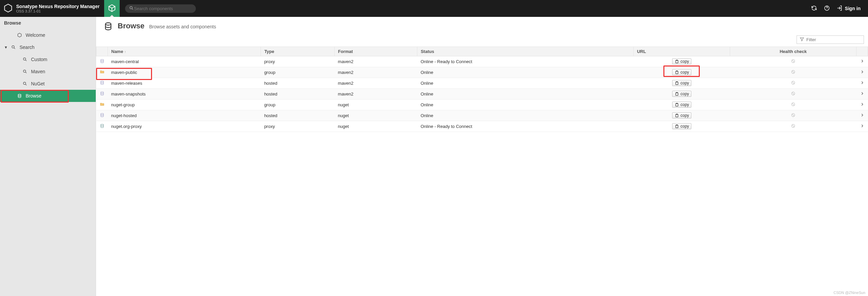 Image resolution: width=868 pixels, height=296 pixels. I want to click on ban-icon, so click(793, 72).